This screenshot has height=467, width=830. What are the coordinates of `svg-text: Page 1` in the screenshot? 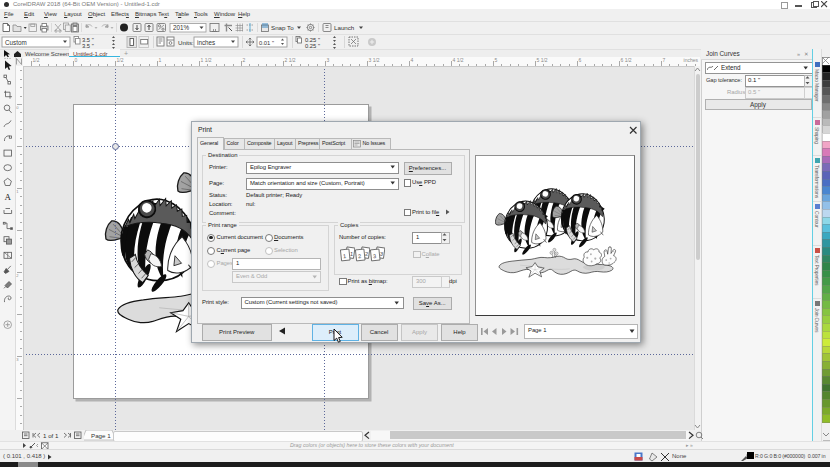 It's located at (101, 436).